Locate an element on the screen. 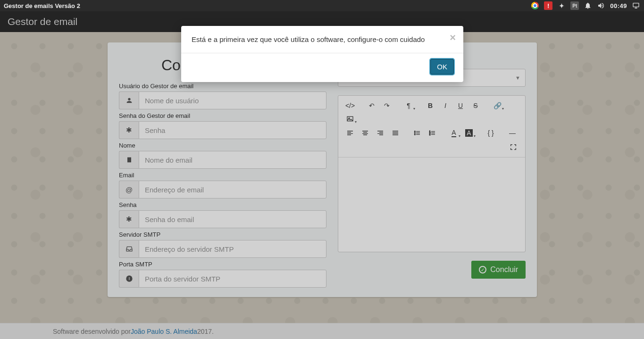 The image size is (644, 339). plugin-icon: ✦ is located at coordinates (561, 6).